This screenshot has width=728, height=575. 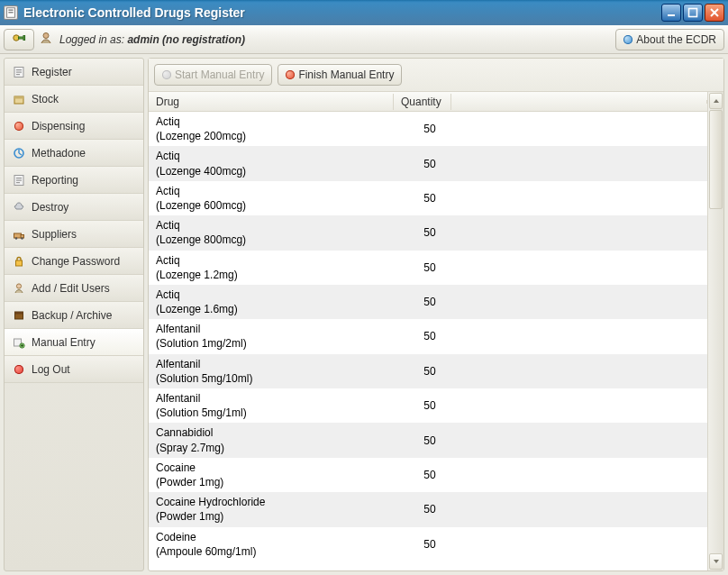 What do you see at coordinates (278, 268) in the screenshot?
I see `cell-drug: Actiq(Lozenge 1.2mg)` at bounding box center [278, 268].